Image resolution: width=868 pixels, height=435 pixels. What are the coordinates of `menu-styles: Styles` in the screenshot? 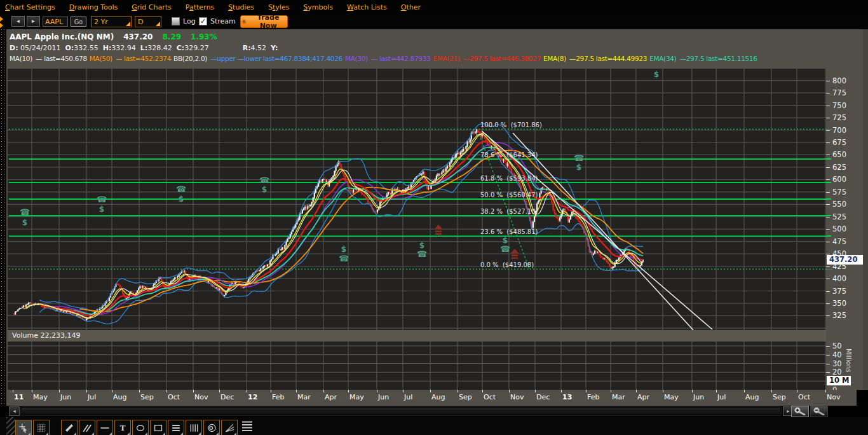 It's located at (278, 8).